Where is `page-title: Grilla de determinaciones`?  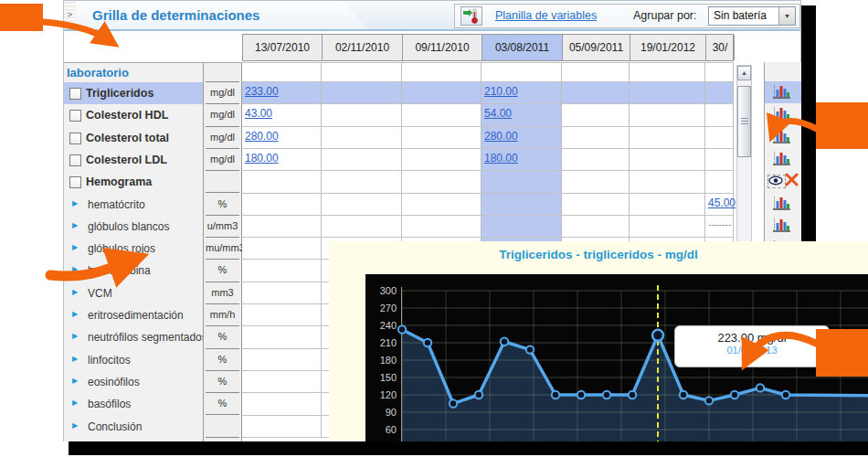 page-title: Grilla de determinaciones is located at coordinates (175, 15).